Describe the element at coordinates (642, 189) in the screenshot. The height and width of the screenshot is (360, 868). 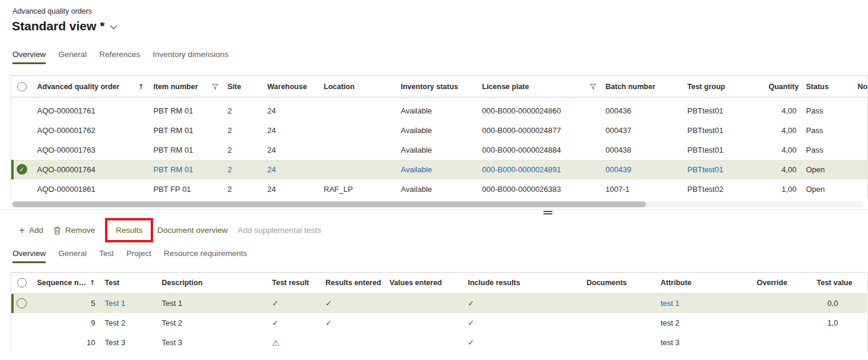
I see `cell-batch-number: 1007-1` at that location.